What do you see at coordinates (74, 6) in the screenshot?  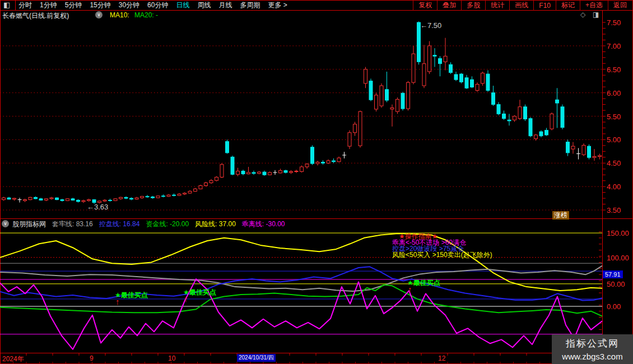 I see `period-tab: 5分钟` at bounding box center [74, 6].